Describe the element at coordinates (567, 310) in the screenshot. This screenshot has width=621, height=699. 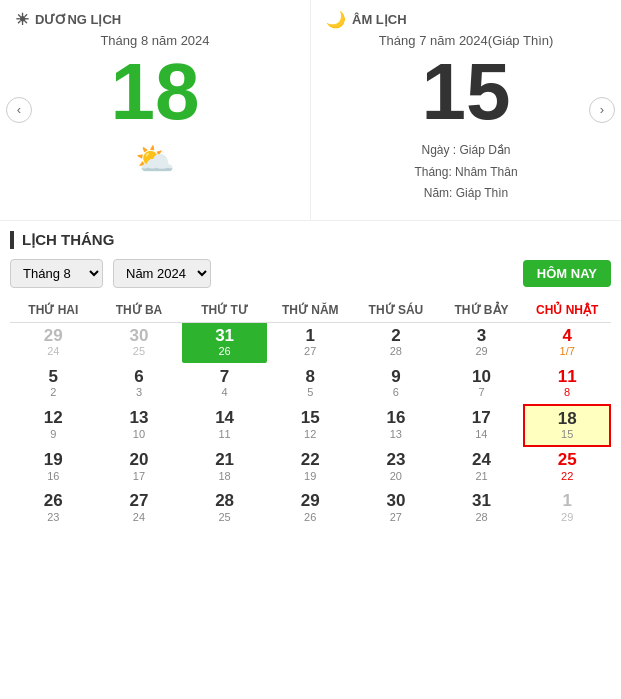
I see `col-header-6: CHỦ NHẬT` at that location.